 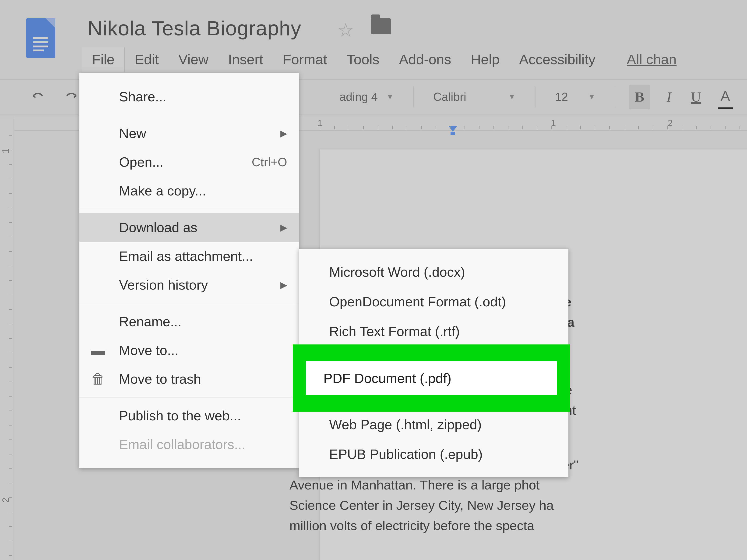 What do you see at coordinates (366, 97) in the screenshot?
I see `style-select: ading 4 ▼` at bounding box center [366, 97].